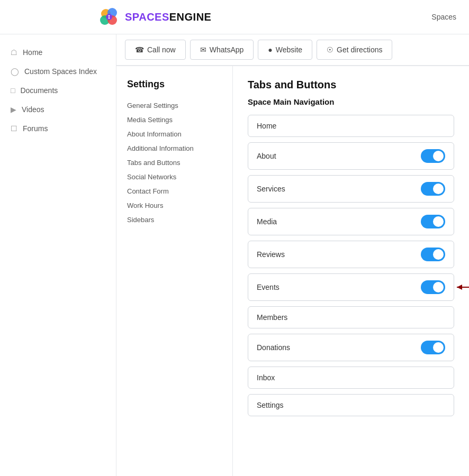 The image size is (469, 476). Describe the element at coordinates (433, 189) in the screenshot. I see `toggle-services` at that location.